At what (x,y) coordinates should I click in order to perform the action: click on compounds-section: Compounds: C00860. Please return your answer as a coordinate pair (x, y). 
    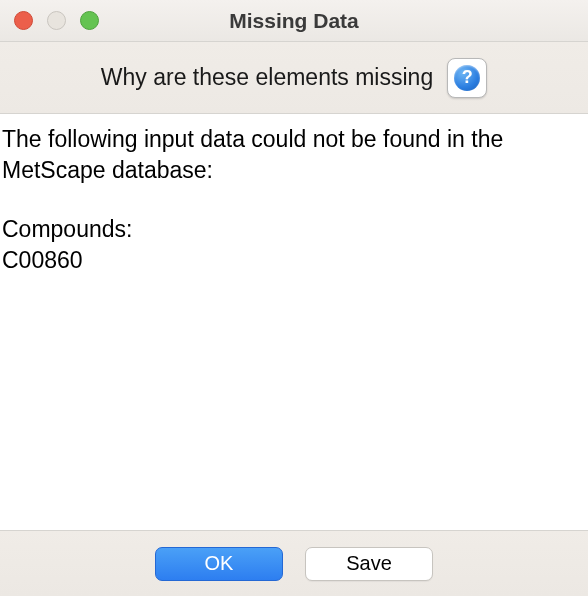
    Looking at the image, I should click on (294, 245).